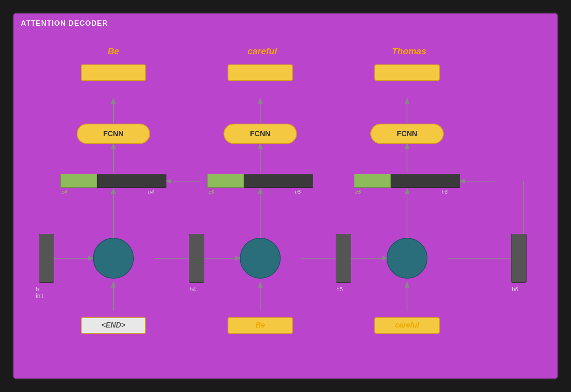 This screenshot has width=571, height=392. What do you see at coordinates (515, 289) in the screenshot?
I see `h6-bar-label: h6` at bounding box center [515, 289].